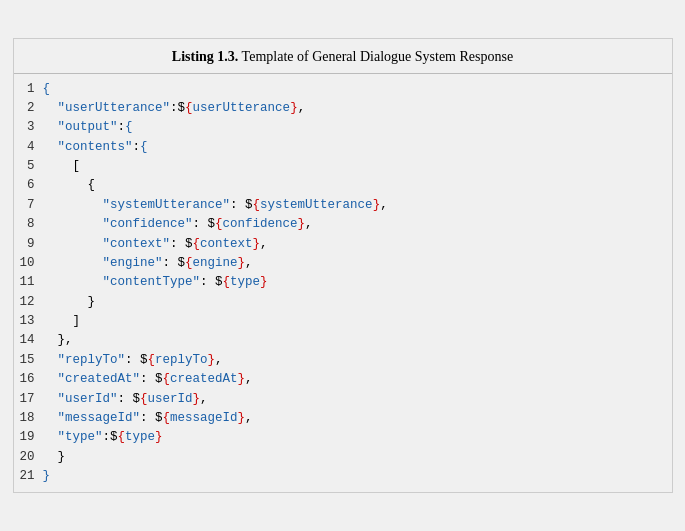 The width and height of the screenshot is (685, 531). I want to click on line-number: 19, so click(28, 438).